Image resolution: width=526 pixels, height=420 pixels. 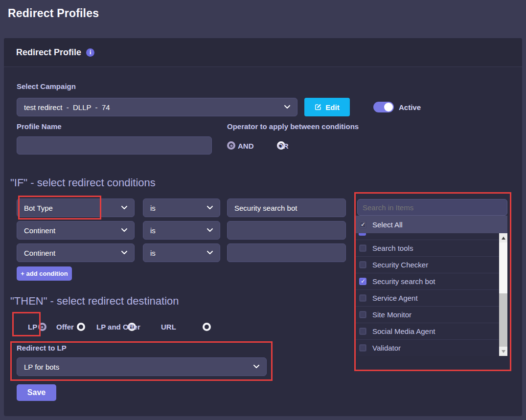 I want to click on operator-radio-and, so click(x=231, y=146).